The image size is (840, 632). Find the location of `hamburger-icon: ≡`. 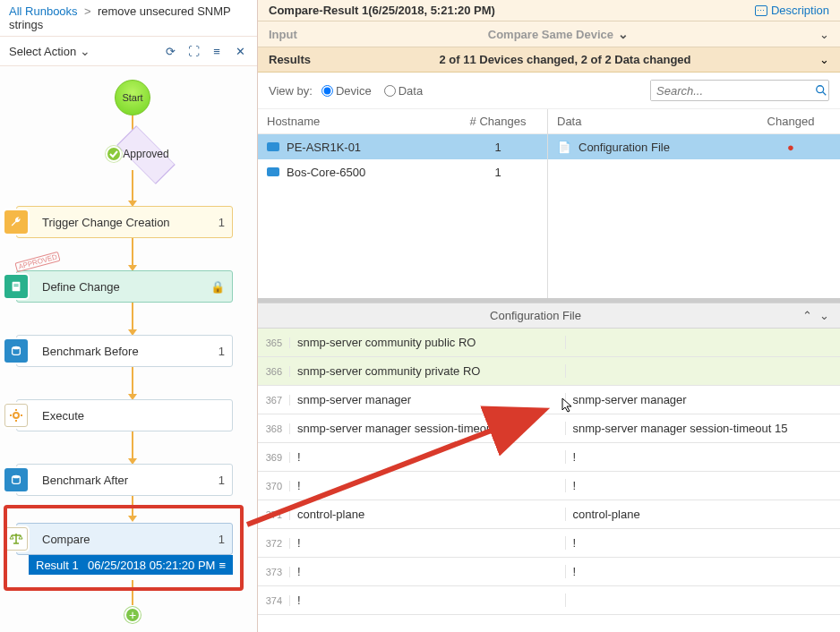

hamburger-icon: ≡ is located at coordinates (222, 566).